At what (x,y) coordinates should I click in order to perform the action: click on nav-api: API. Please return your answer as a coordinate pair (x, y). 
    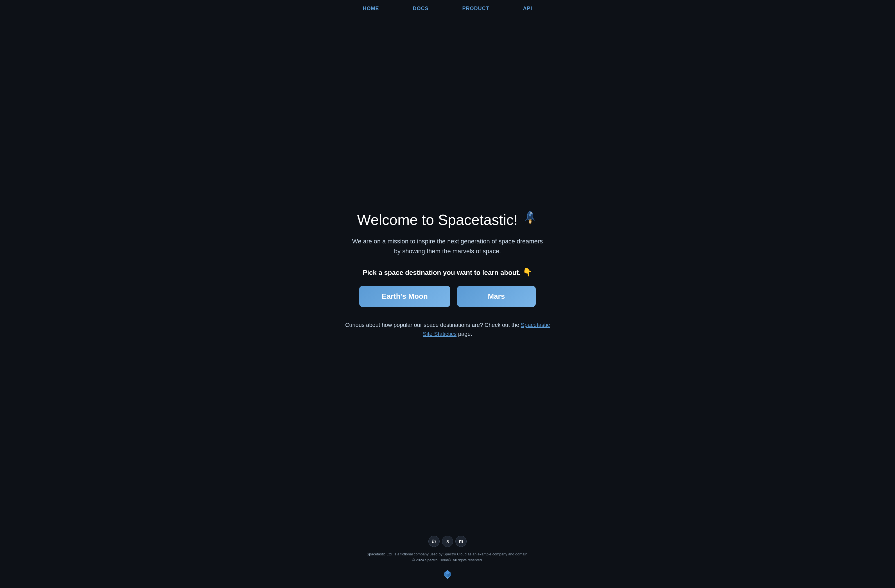
    Looking at the image, I should click on (528, 9).